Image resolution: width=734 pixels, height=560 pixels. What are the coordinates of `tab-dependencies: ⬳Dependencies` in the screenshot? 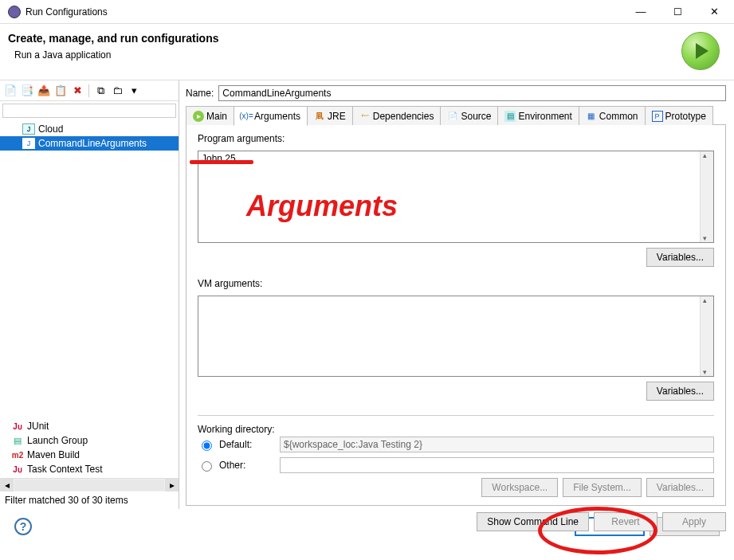 It's located at (397, 116).